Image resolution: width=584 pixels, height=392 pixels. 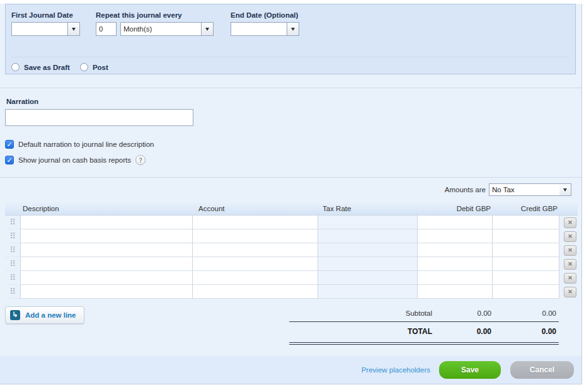 I want to click on repeat-unit-input, so click(x=161, y=29).